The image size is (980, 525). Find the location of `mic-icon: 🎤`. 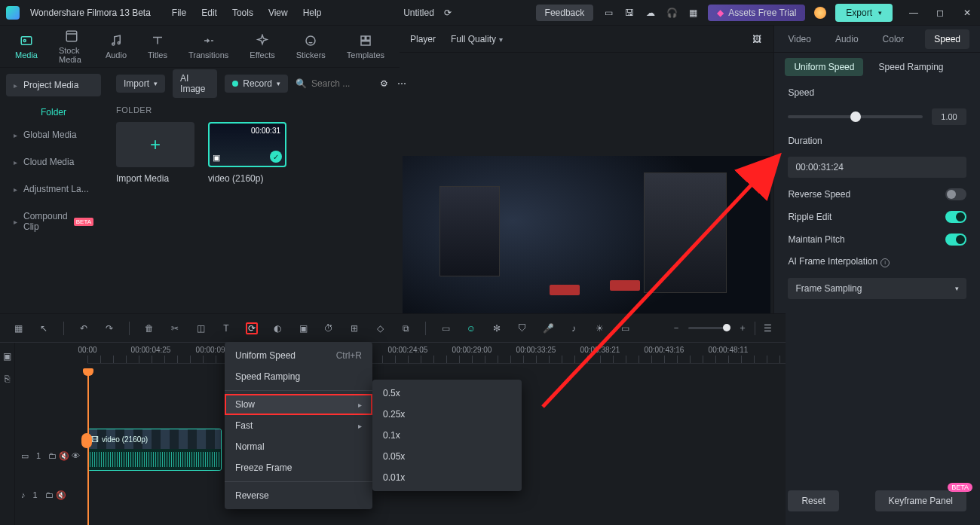

mic-icon: 🎤 is located at coordinates (548, 328).